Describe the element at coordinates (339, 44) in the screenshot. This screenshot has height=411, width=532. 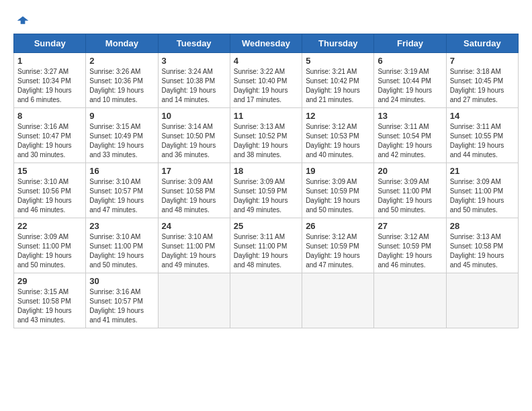
I see `day-header-thursday: Thursday` at that location.